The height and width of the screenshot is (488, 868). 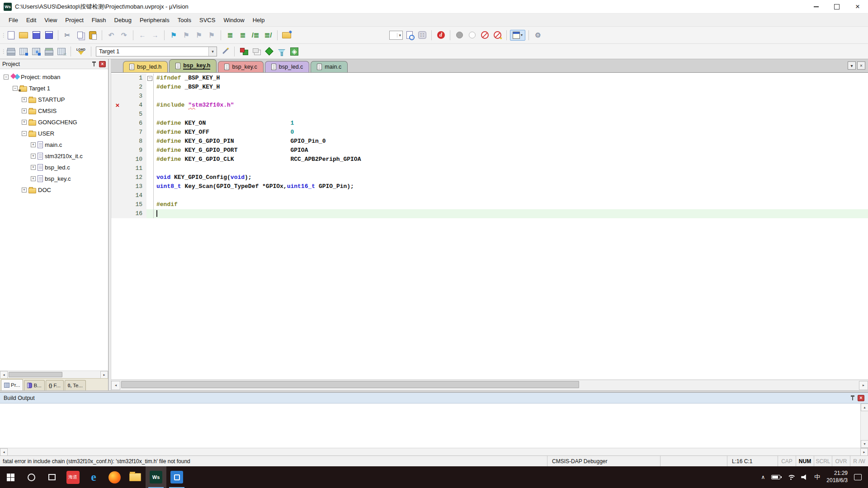 I want to click on panel-tab-f: {}F..., so click(x=55, y=385).